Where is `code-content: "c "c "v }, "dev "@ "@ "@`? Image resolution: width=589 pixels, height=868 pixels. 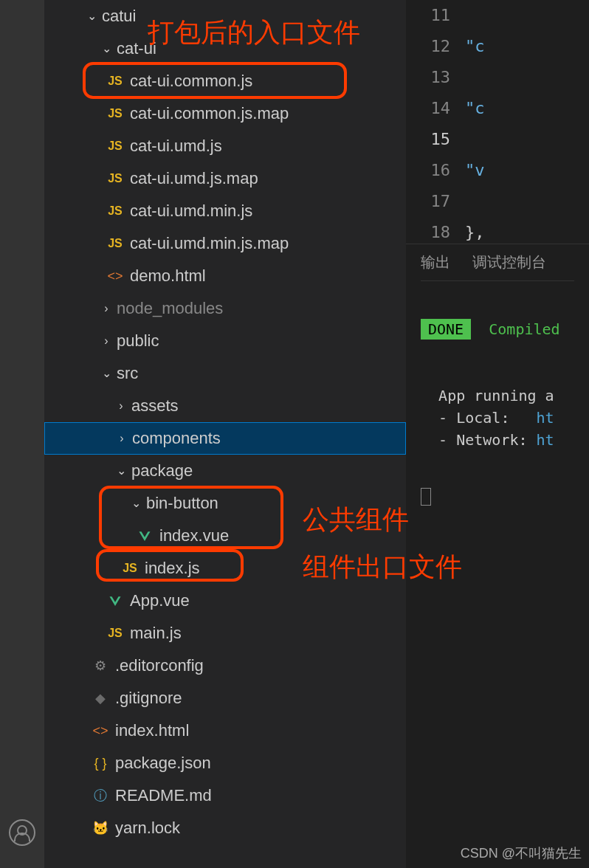 code-content: "c "c "v }, "dev "@ "@ "@ is located at coordinates (495, 122).